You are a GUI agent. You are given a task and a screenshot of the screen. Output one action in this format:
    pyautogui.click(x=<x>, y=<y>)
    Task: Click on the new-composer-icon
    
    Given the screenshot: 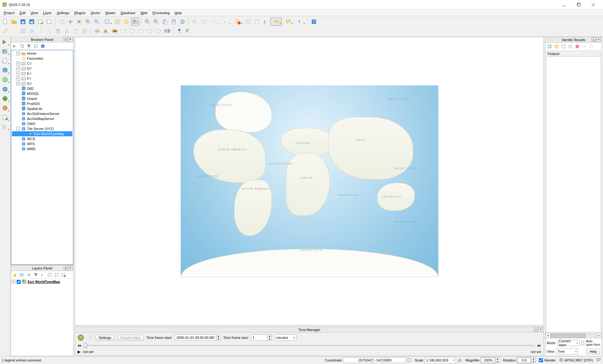 What is the action you would take?
    pyautogui.click(x=41, y=22)
    